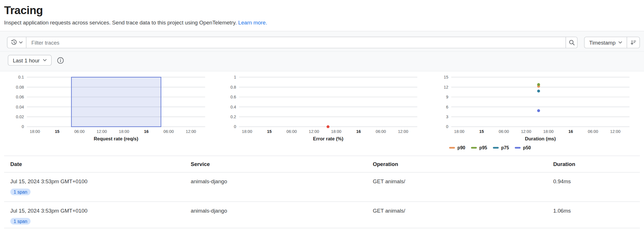 Image resolution: width=644 pixels, height=229 pixels. Describe the element at coordinates (539, 85) in the screenshot. I see `data-point-p95` at that location.